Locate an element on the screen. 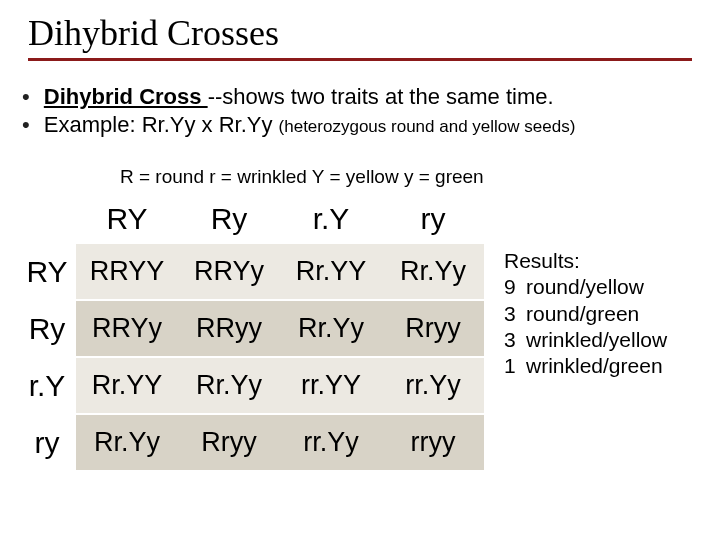  bullet-1: Dihybrid Cross --shows two traits at the… is located at coordinates (360, 97).